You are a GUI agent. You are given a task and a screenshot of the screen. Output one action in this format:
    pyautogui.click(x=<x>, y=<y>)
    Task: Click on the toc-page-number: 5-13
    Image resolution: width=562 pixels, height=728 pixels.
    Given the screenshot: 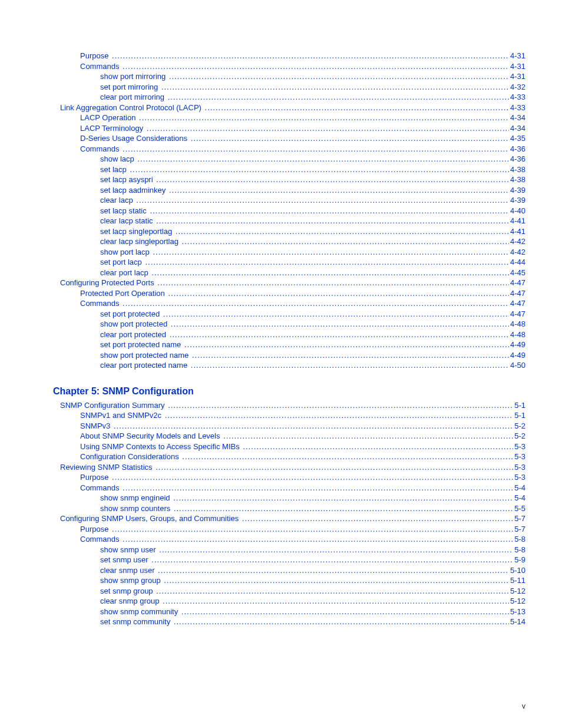 What is the action you would take?
    pyautogui.click(x=517, y=612)
    